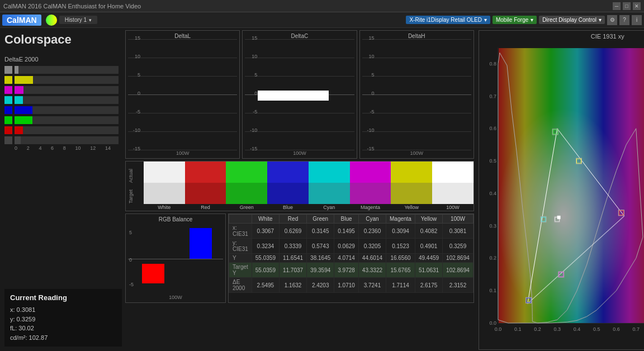  What do you see at coordinates (131, 260) in the screenshot?
I see `rgb-y-mid: 0` at bounding box center [131, 260].